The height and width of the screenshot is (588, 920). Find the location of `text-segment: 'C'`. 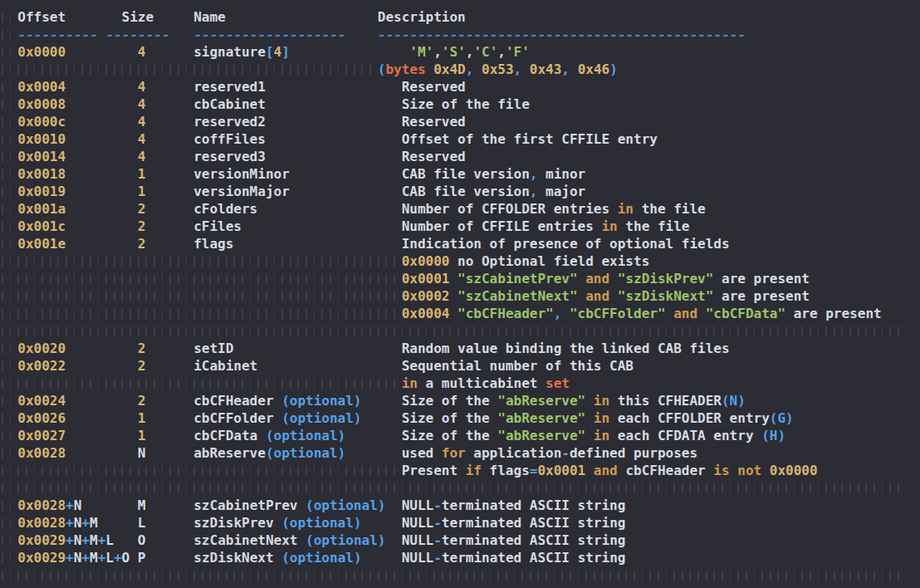

text-segment: 'C' is located at coordinates (485, 51).